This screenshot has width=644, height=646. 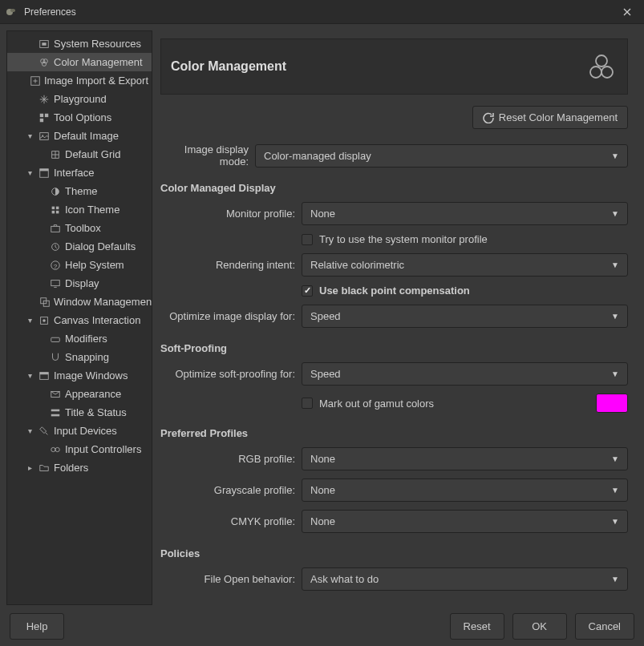 What do you see at coordinates (79, 284) in the screenshot?
I see `sidebar-item-display: Display` at bounding box center [79, 284].